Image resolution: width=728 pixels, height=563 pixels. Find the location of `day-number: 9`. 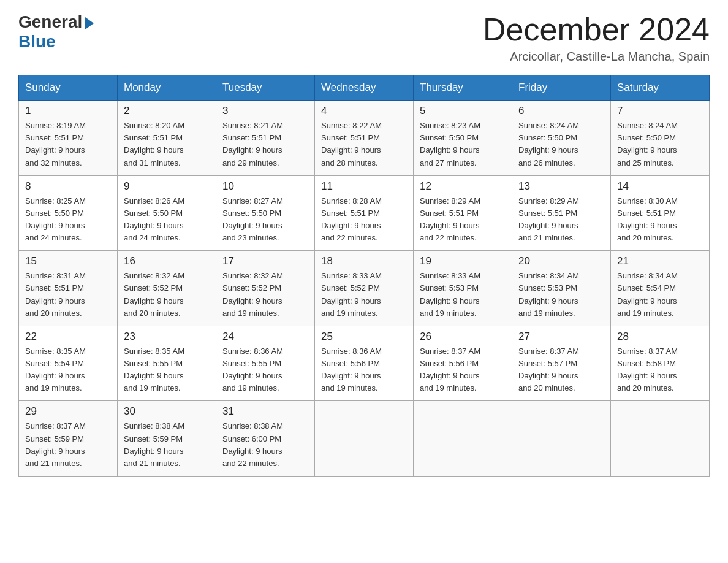

day-number: 9 is located at coordinates (167, 186).